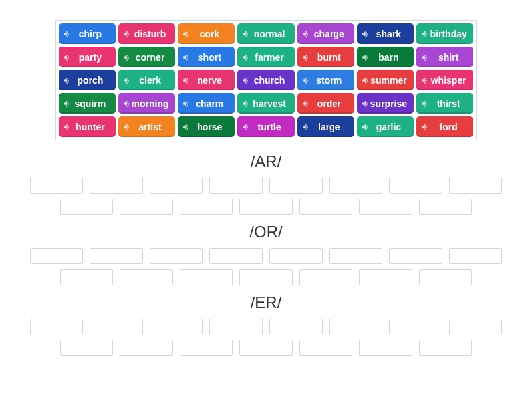 This screenshot has height=399, width=532. I want to click on word-label: order, so click(326, 104).